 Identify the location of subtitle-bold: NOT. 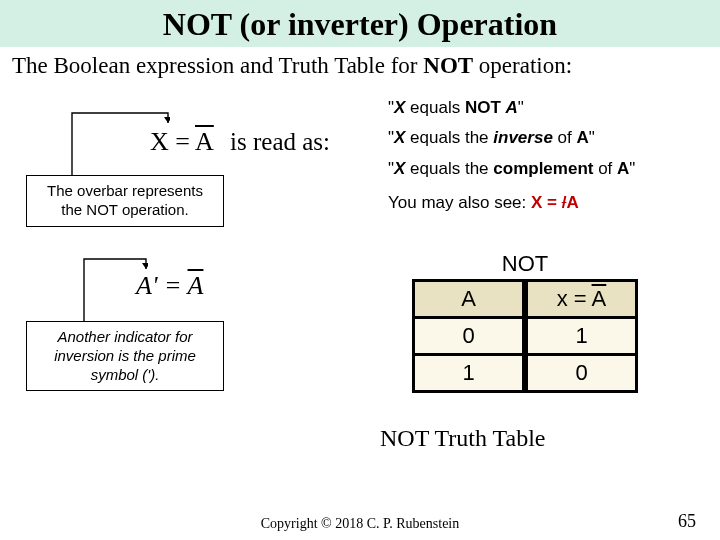
(448, 66).